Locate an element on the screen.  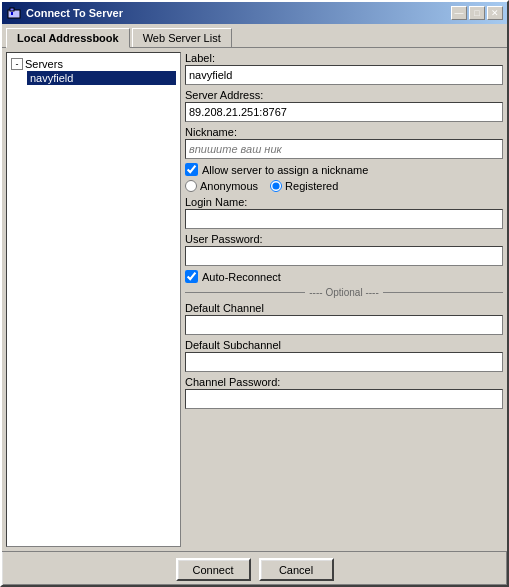
auto-reconnect-row: Auto-Reconnect is located at coordinates (344, 276).